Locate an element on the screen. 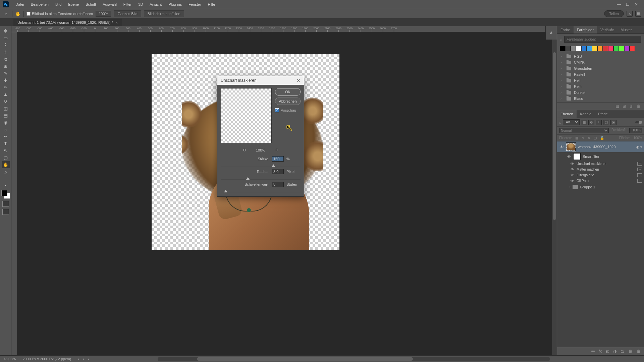 The image size is (644, 362). eyedropper-tool-icon: ✎ is located at coordinates (6, 73).